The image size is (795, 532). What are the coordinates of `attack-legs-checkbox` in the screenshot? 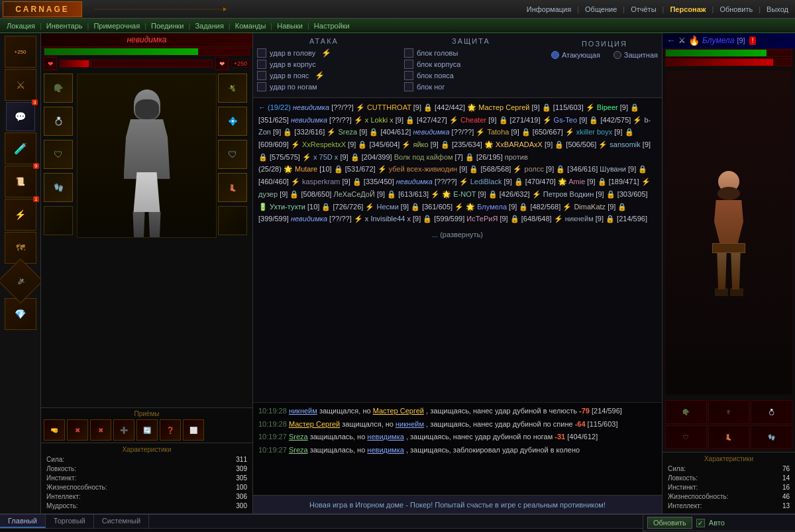 It's located at (262, 87).